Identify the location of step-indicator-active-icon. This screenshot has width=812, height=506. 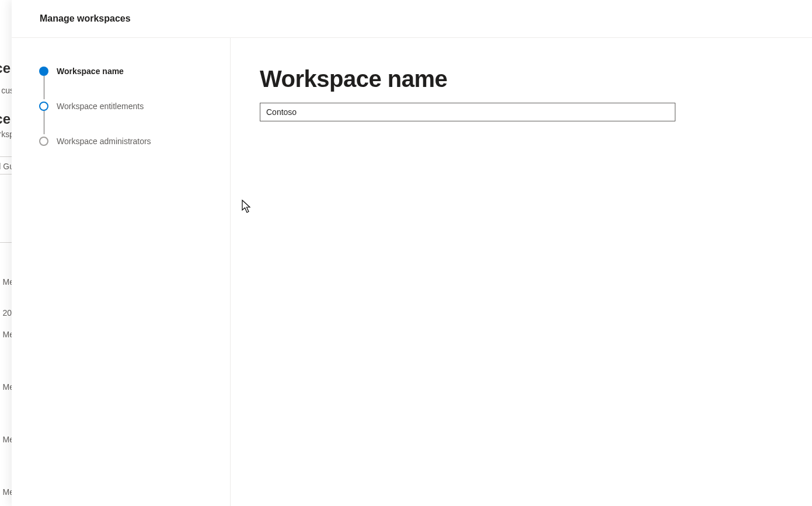
(44, 71).